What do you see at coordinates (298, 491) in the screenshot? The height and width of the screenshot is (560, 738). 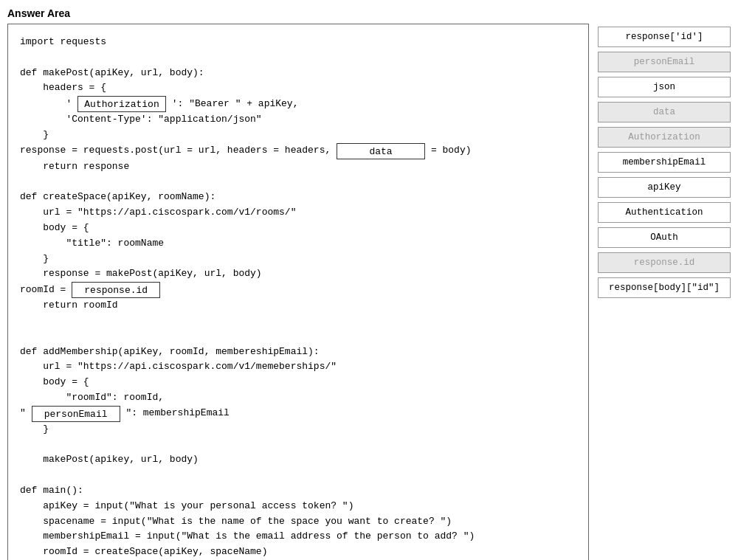 I see `code-line: def main():` at bounding box center [298, 491].